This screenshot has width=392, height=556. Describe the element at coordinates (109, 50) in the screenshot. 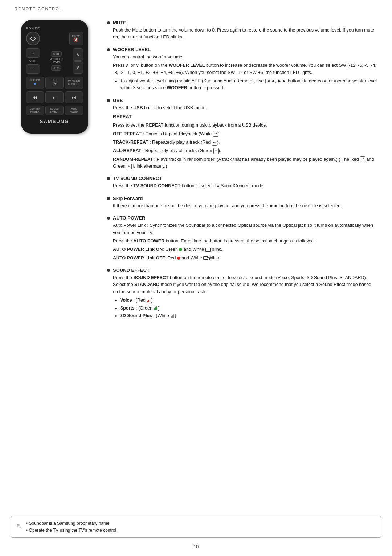

I see `woofer-dot` at that location.